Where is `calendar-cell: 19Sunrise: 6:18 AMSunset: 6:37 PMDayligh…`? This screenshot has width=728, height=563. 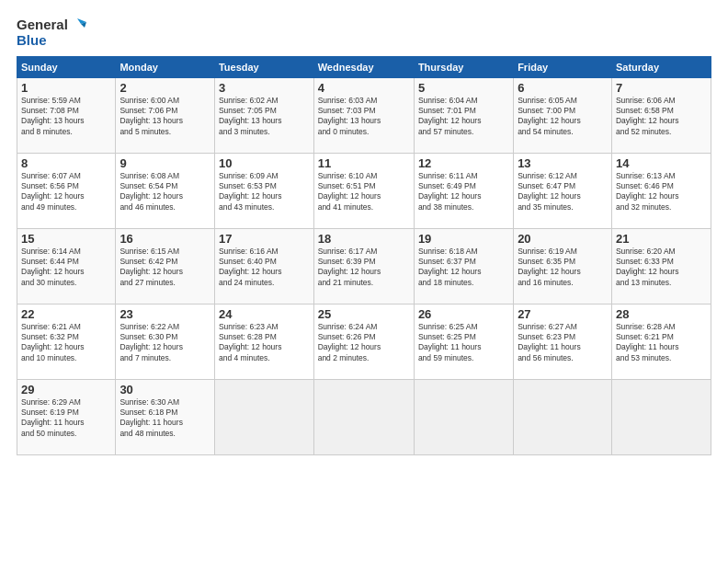
calendar-cell: 19Sunrise: 6:18 AMSunset: 6:37 PMDayligh… is located at coordinates (463, 266).